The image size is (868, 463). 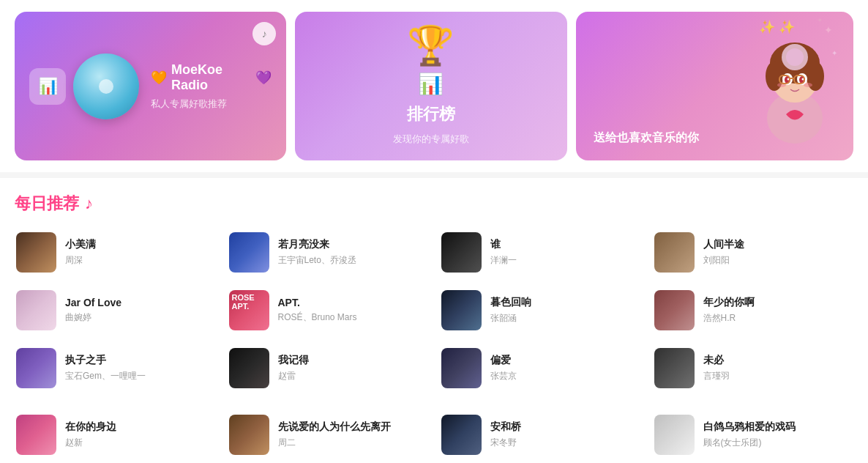 What do you see at coordinates (724, 252) in the screenshot?
I see `song-info: 人间半途 刘阳阳` at bounding box center [724, 252].